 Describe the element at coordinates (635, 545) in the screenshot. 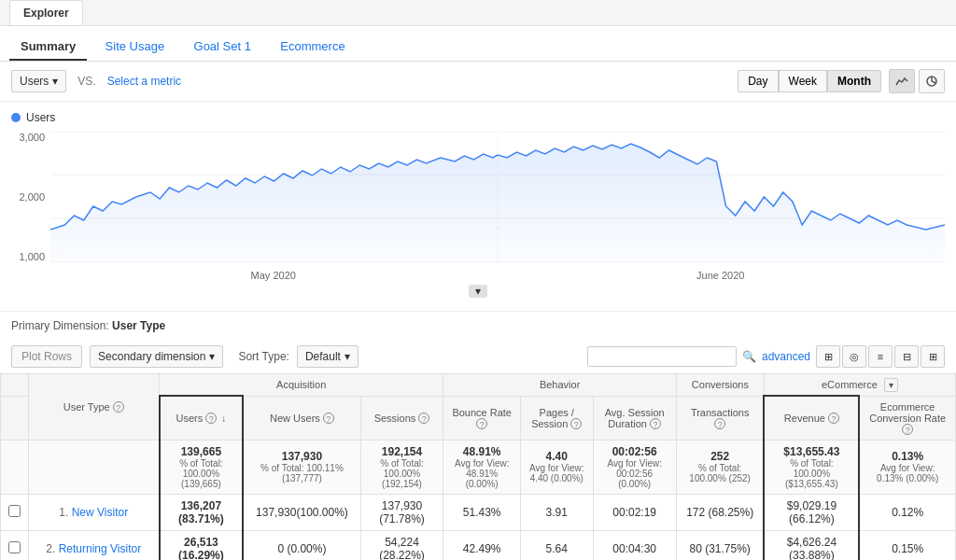

I see `row2-avg-session: 00:04:30` at that location.